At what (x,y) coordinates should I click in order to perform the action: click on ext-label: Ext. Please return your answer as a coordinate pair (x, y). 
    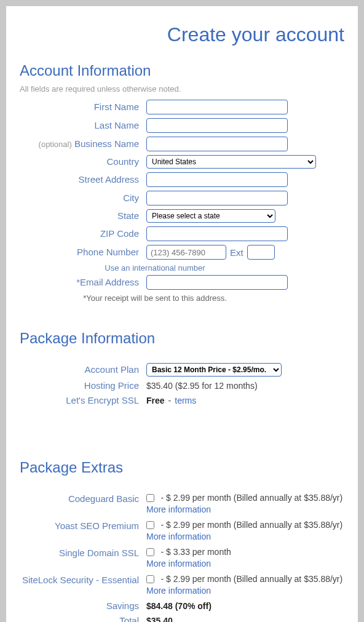
    Looking at the image, I should click on (237, 252).